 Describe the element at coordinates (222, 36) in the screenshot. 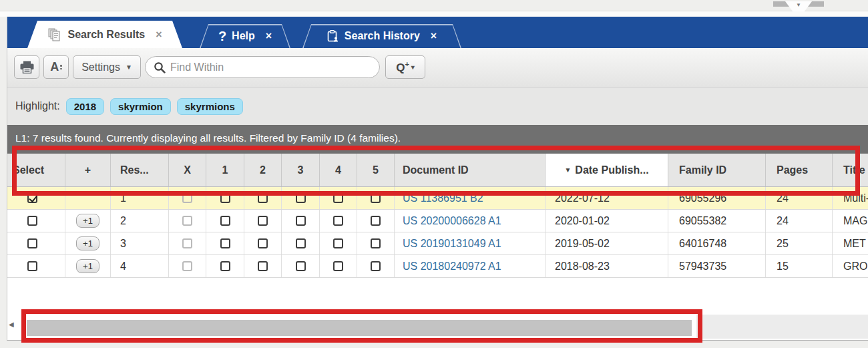

I see `question-icon: ?` at that location.